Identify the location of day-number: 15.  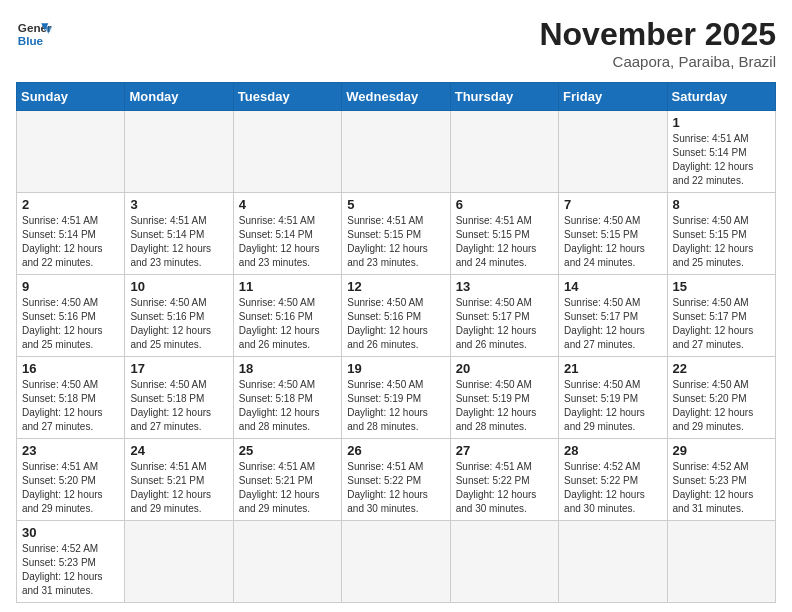
(722, 286).